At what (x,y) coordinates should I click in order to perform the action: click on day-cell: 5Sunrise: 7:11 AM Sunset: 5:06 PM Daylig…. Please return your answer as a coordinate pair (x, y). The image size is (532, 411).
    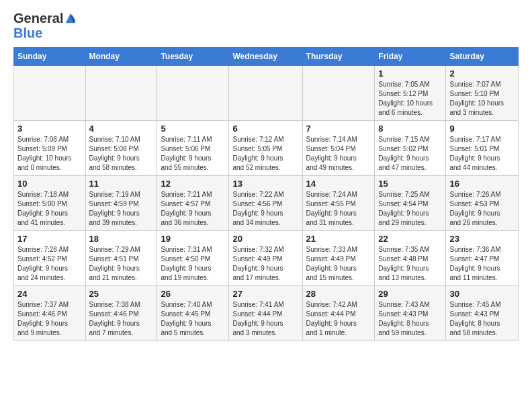
    Looking at the image, I should click on (193, 148).